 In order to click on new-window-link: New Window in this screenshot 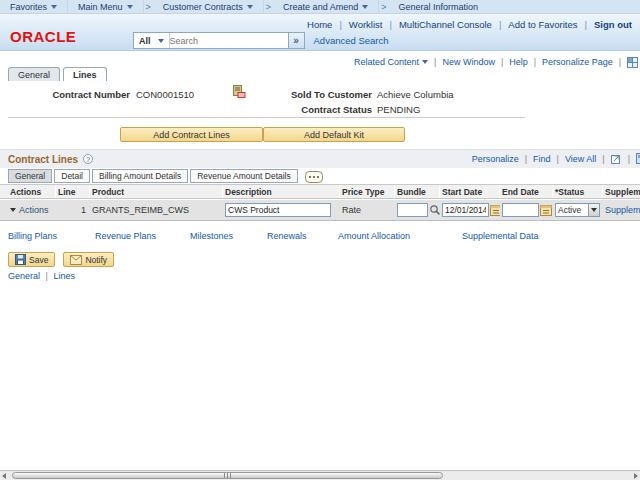, I will do `click(468, 62)`.